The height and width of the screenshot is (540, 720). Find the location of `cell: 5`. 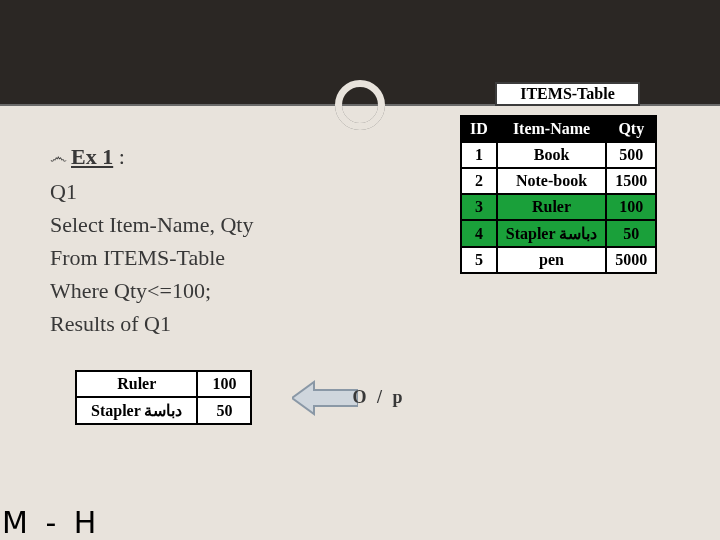

cell: 5 is located at coordinates (479, 260).